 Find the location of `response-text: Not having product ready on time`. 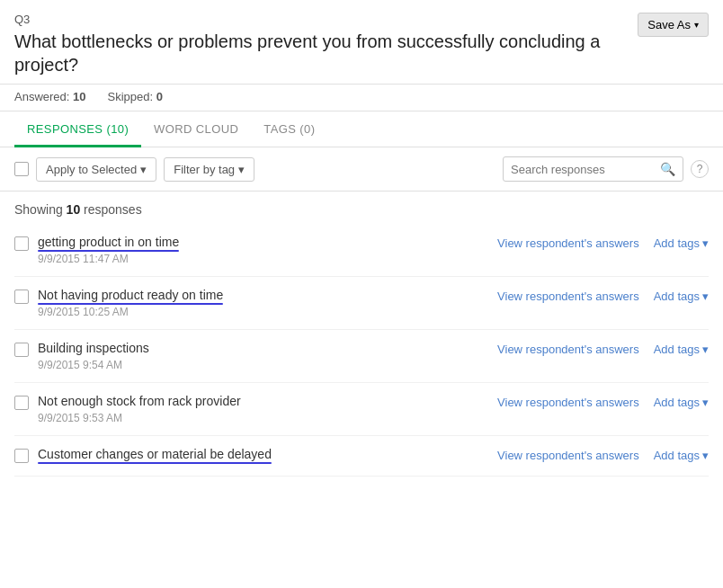

response-text: Not having product ready on time is located at coordinates (130, 295).